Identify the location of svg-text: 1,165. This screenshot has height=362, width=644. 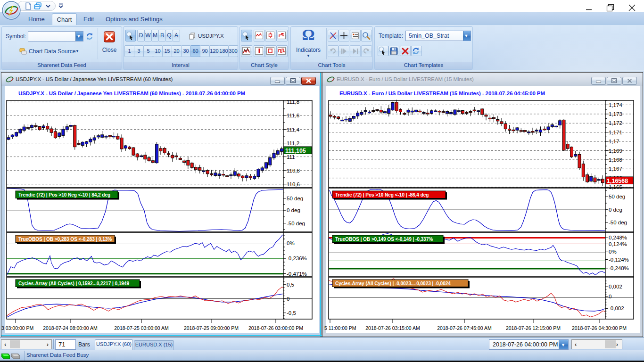
(616, 187).